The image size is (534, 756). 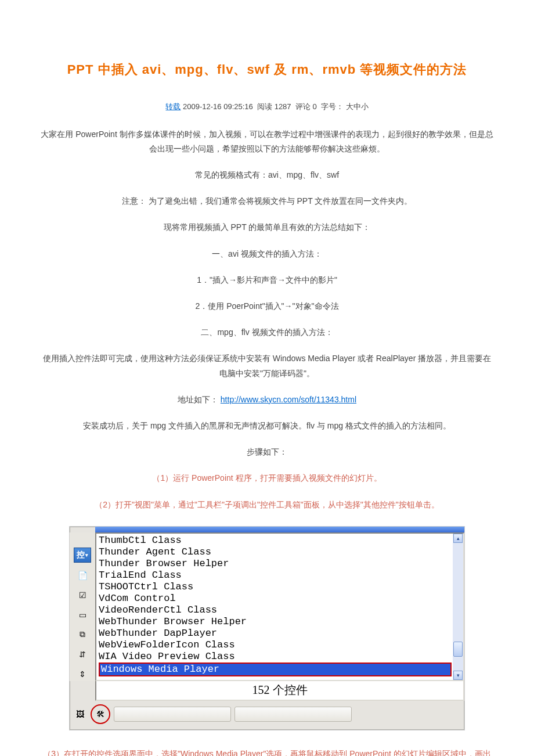 I want to click on image-icon: 🖼, so click(x=80, y=714).